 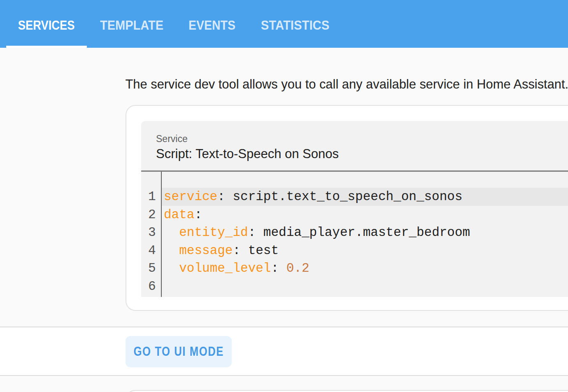 What do you see at coordinates (365, 197) in the screenshot?
I see `code-line-1: service: script.text_to_speech_on_sonos` at bounding box center [365, 197].